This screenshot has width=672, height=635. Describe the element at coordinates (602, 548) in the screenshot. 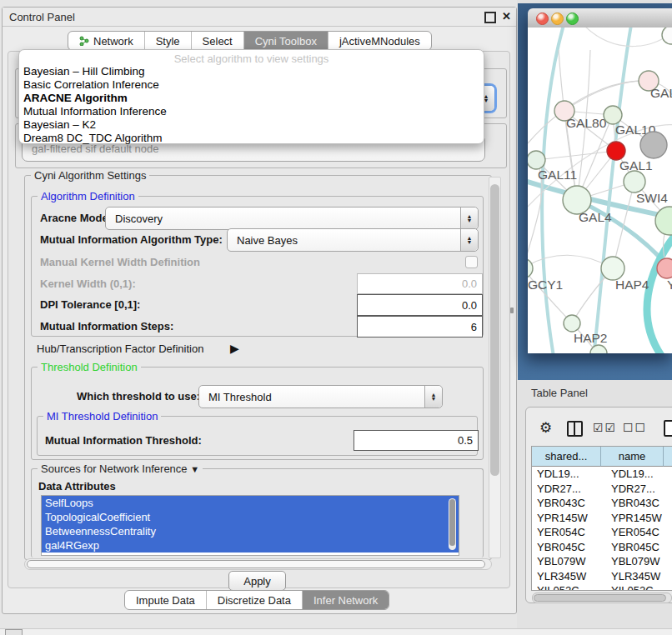

I see `table-row: YBR045CYBR045C9.` at that location.